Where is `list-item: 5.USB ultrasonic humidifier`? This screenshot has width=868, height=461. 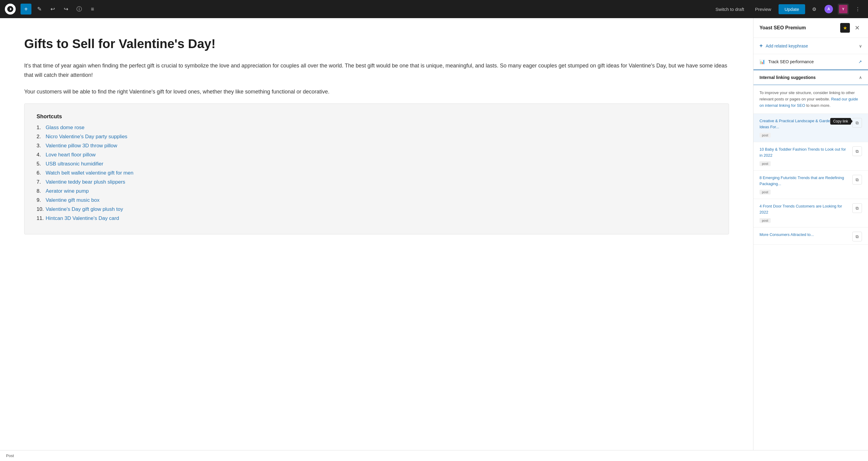 list-item: 5.USB ultrasonic humidifier is located at coordinates (377, 164).